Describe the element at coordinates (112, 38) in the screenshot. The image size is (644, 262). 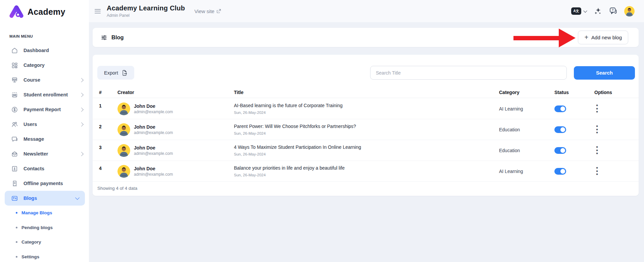
I see `page-title-block: Blog` at that location.